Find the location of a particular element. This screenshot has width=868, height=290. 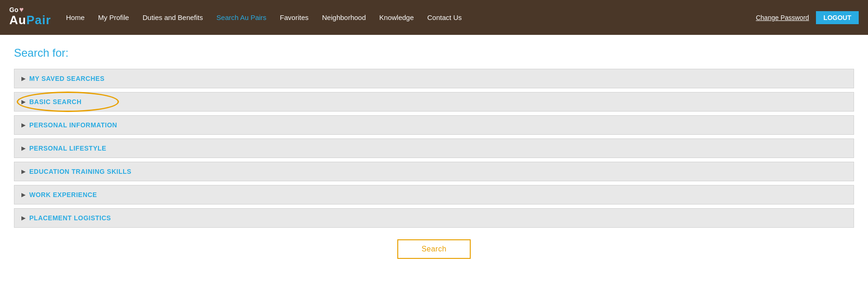

nav-item-favorites: Favorites is located at coordinates (294, 18).